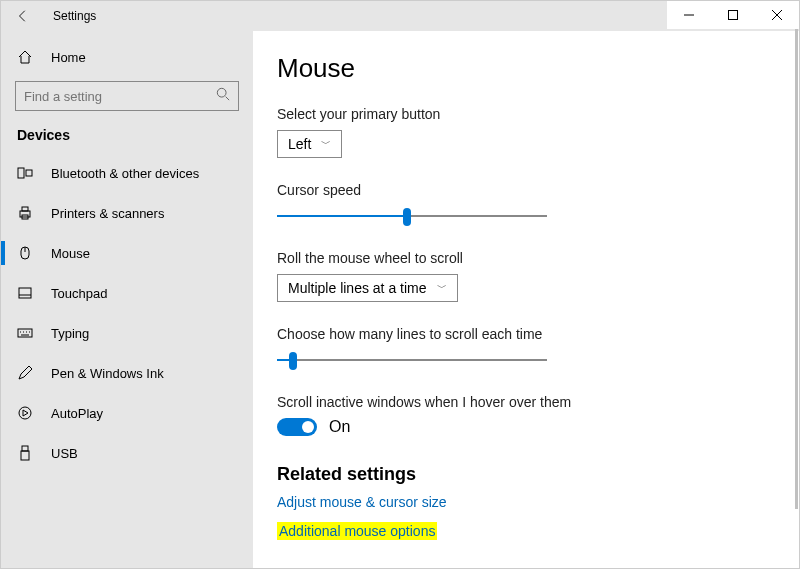 This screenshot has width=800, height=569. Describe the element at coordinates (127, 57) in the screenshot. I see `home-nav: Home` at that location.